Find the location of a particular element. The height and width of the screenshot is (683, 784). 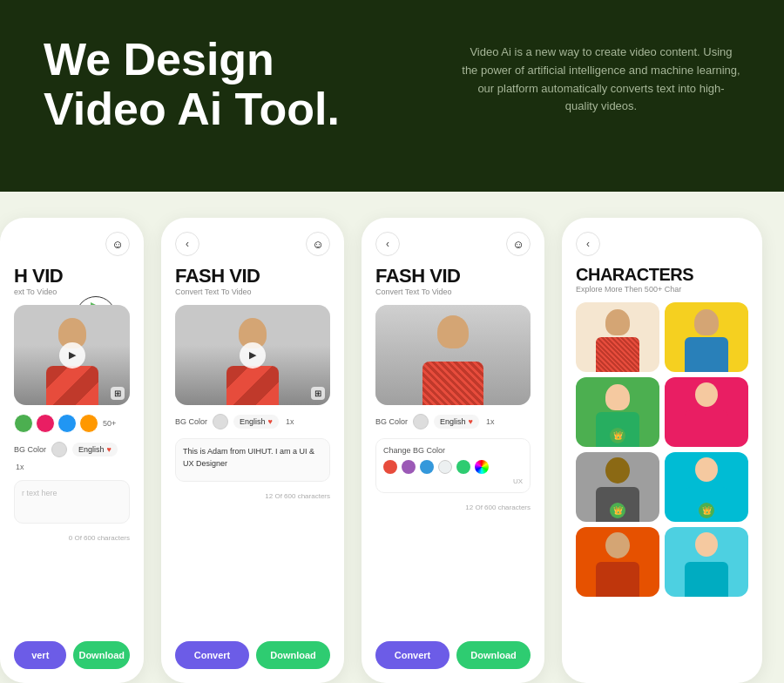

char-thumb-3: 👑 is located at coordinates (618, 412).